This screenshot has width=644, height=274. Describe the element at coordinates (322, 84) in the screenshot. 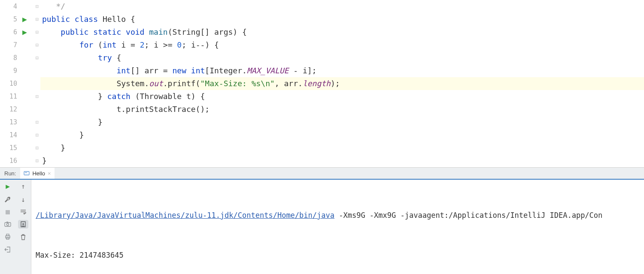

I see `code-line: 10 System.out.printf("Max-Size: %s\n", a…` at that location.